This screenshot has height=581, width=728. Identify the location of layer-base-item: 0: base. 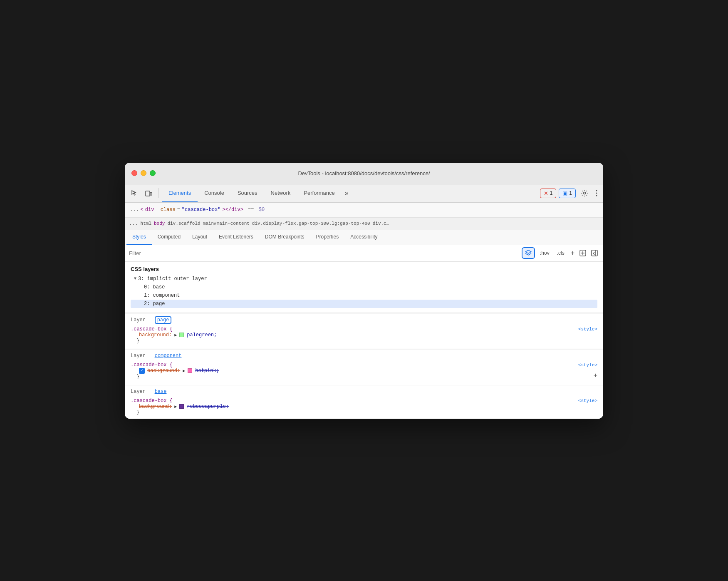
(364, 287).